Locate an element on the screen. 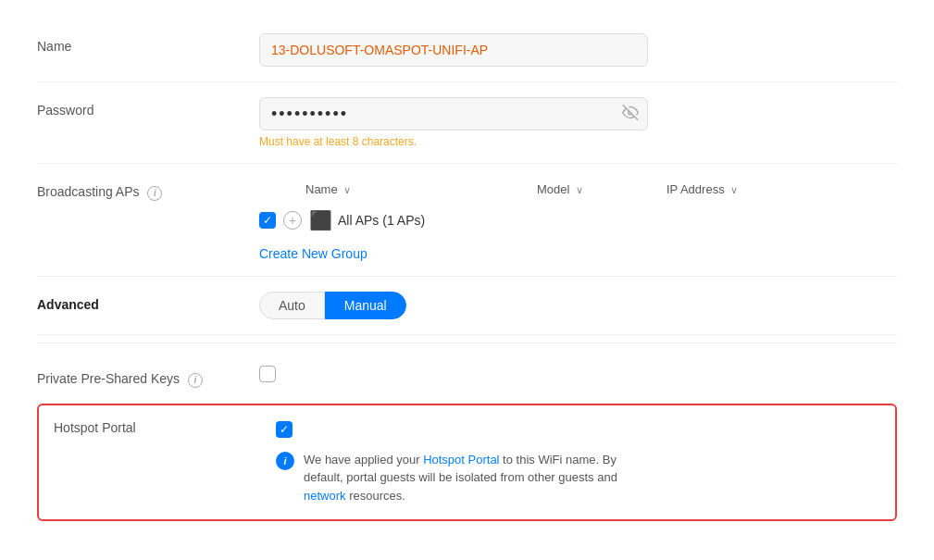  password-label: Password is located at coordinates (148, 107).